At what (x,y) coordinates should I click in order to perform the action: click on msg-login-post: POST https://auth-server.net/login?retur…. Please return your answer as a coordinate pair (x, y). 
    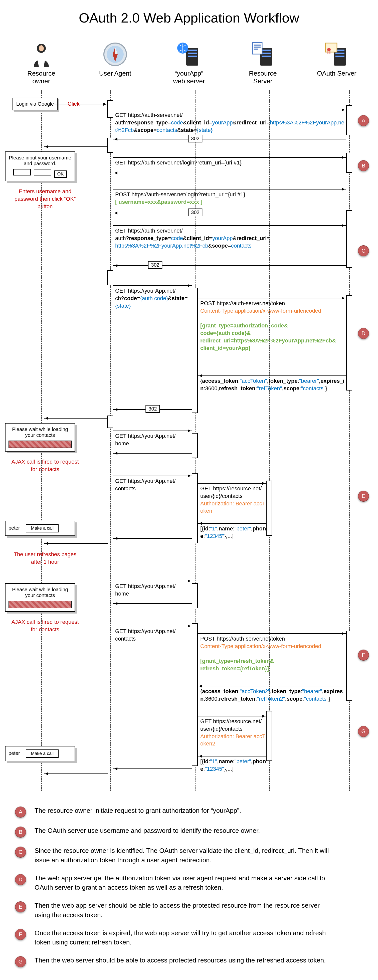
    Looking at the image, I should click on (228, 198).